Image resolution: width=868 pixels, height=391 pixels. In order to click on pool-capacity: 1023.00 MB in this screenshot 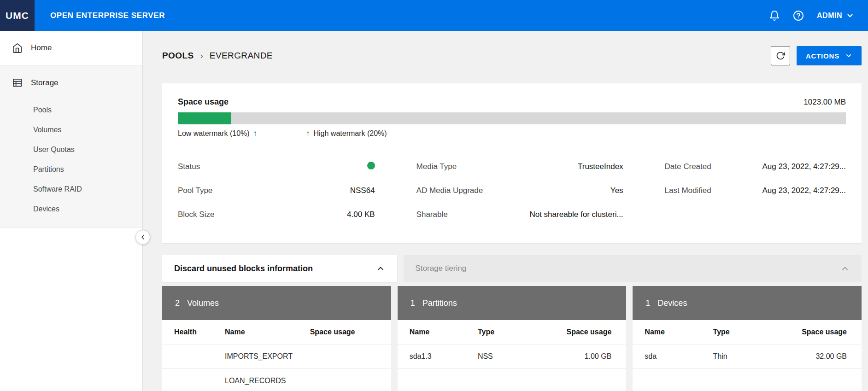, I will do `click(825, 102)`.